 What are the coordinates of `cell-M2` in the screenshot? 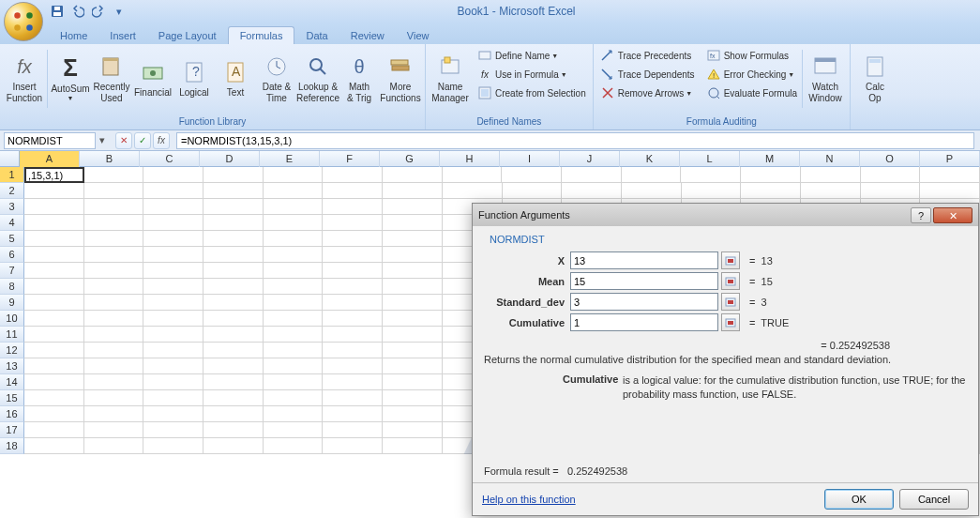 It's located at (771, 191).